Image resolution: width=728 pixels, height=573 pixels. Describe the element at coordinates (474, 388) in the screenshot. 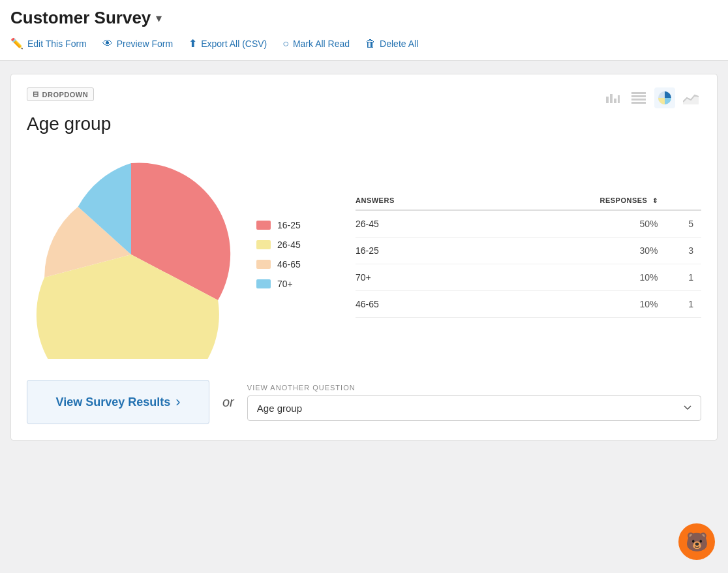

I see `another-question-label: VIEW ANOTHER QUESTION` at that location.